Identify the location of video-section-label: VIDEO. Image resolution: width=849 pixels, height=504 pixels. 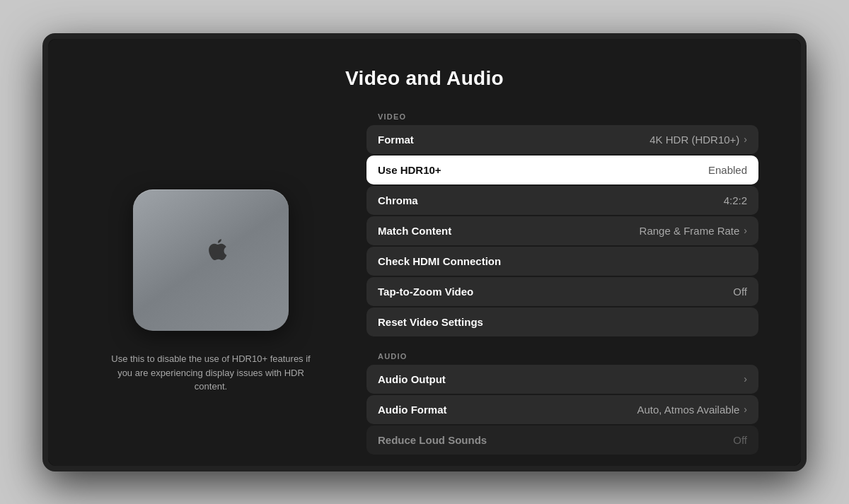
(562, 117).